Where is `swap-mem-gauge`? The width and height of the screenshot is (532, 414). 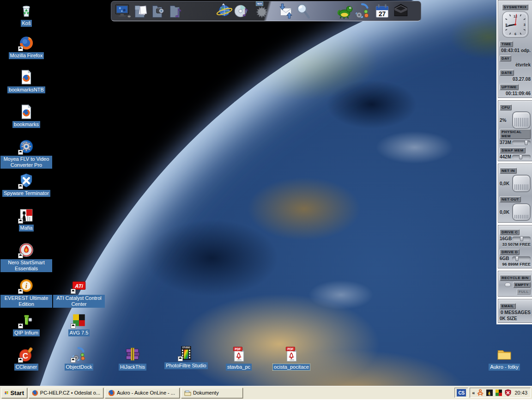 swap-mem-gauge is located at coordinates (521, 157).